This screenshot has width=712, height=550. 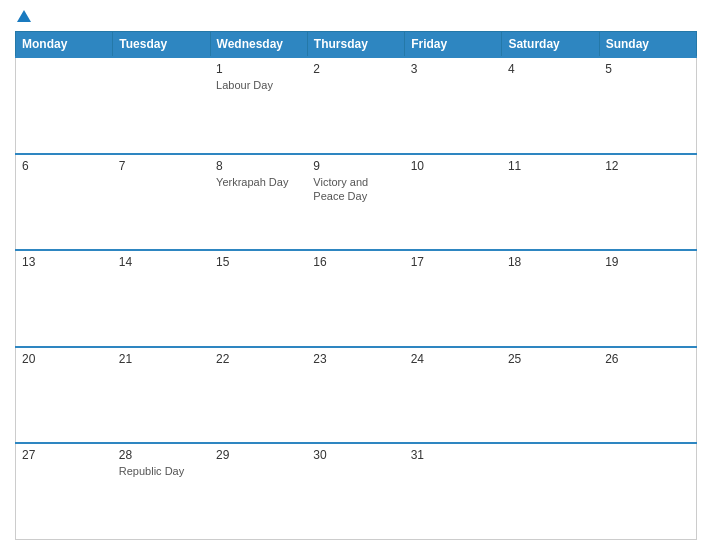 I want to click on calendar-cell: 4, so click(x=550, y=106).